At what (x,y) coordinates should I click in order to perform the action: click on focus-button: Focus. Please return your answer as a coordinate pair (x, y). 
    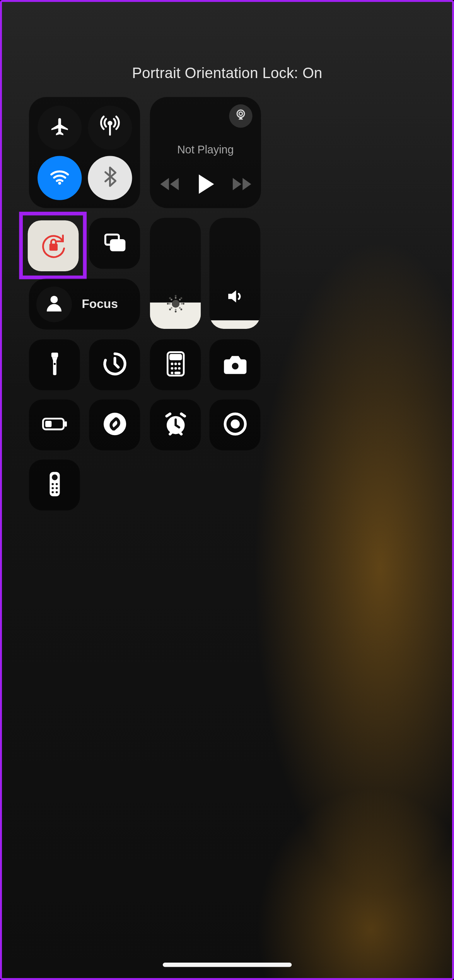
    Looking at the image, I should click on (84, 304).